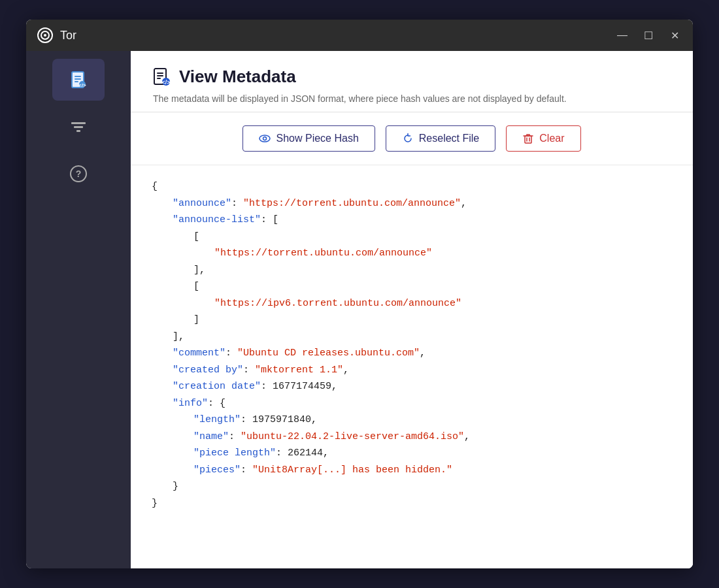  I want to click on json-announce: "announce": "https://torrent.ubuntu.com/…, so click(412, 204).